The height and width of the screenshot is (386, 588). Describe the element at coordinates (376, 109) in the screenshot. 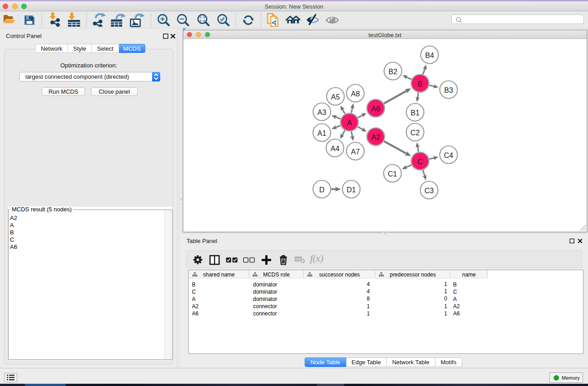

I see `svg-text: A6` at that location.